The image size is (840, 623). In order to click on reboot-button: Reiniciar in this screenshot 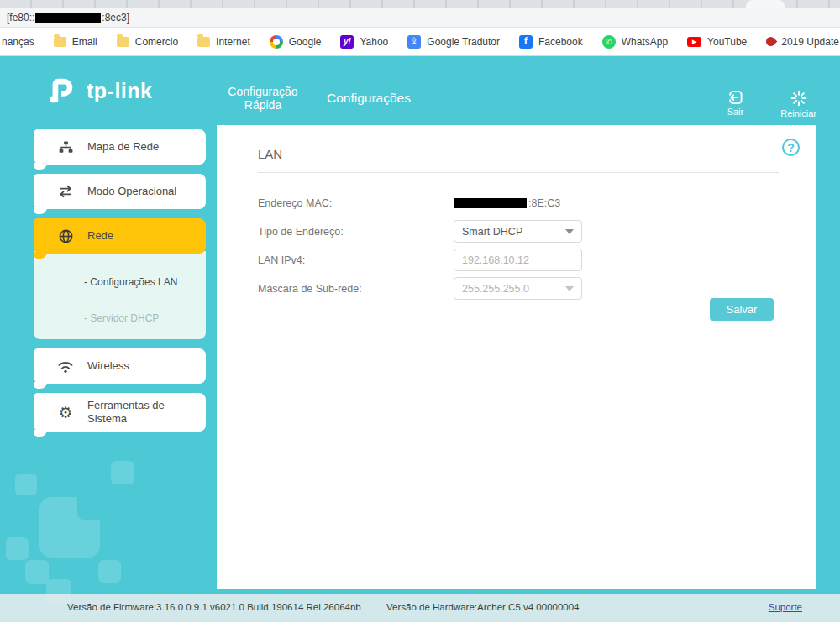, I will do `click(798, 104)`.